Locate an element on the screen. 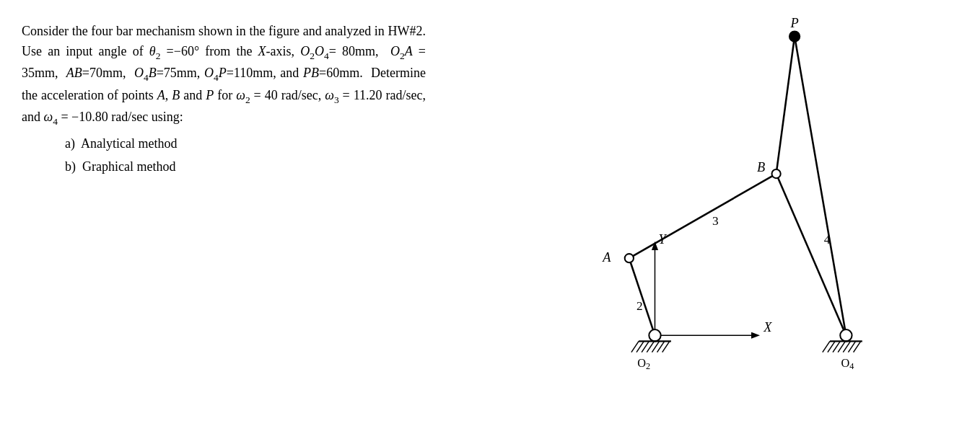 The width and height of the screenshot is (980, 421). label-O4: O4 is located at coordinates (847, 363).